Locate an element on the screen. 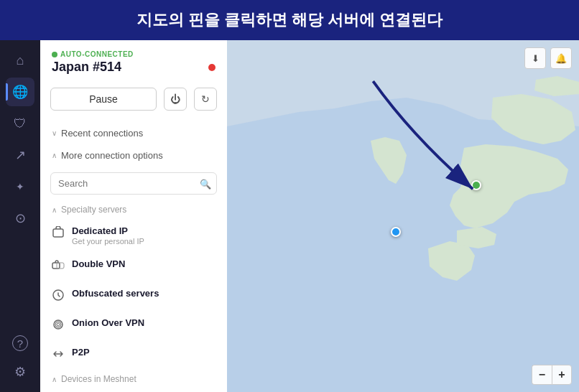 The image size is (579, 392). p2p-title: P2P is located at coordinates (144, 352).